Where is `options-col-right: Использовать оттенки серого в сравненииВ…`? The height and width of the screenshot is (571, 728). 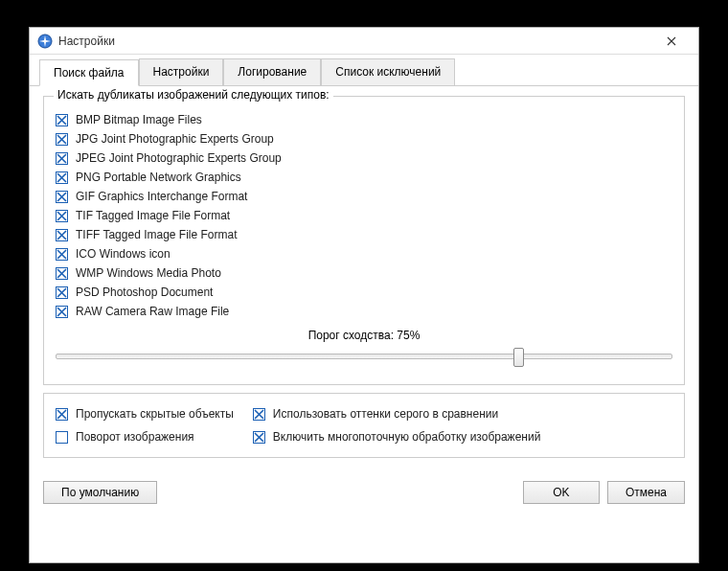
options-col-right: Использовать оттенки серого в сравненииВ… is located at coordinates (397, 425).